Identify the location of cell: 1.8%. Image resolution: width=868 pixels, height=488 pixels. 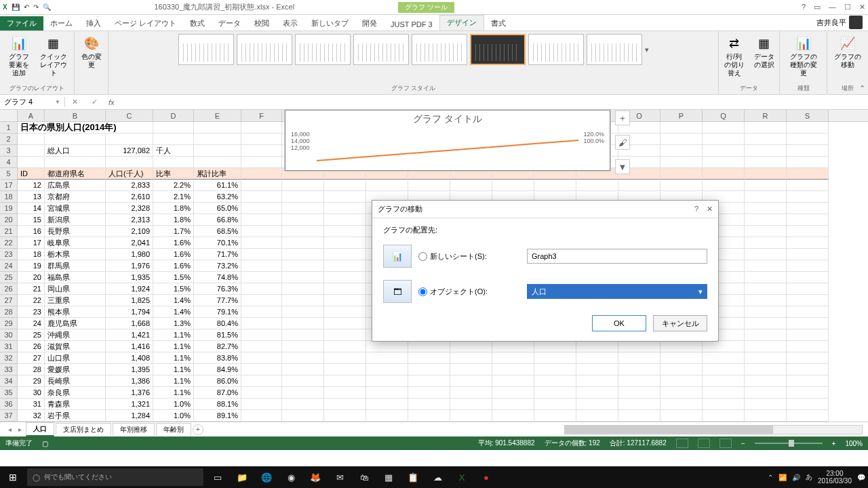
(174, 220).